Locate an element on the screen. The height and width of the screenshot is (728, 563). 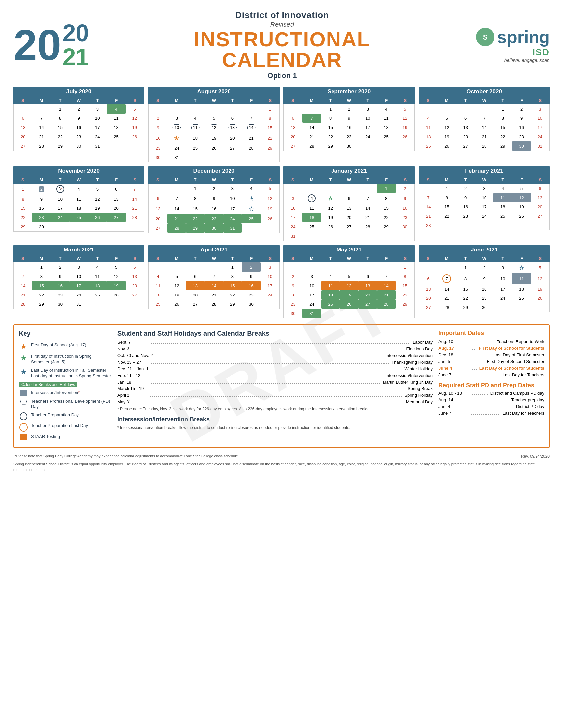
intersession-note: * Intersession/Intervention breaks allow… is located at coordinates (275, 428).